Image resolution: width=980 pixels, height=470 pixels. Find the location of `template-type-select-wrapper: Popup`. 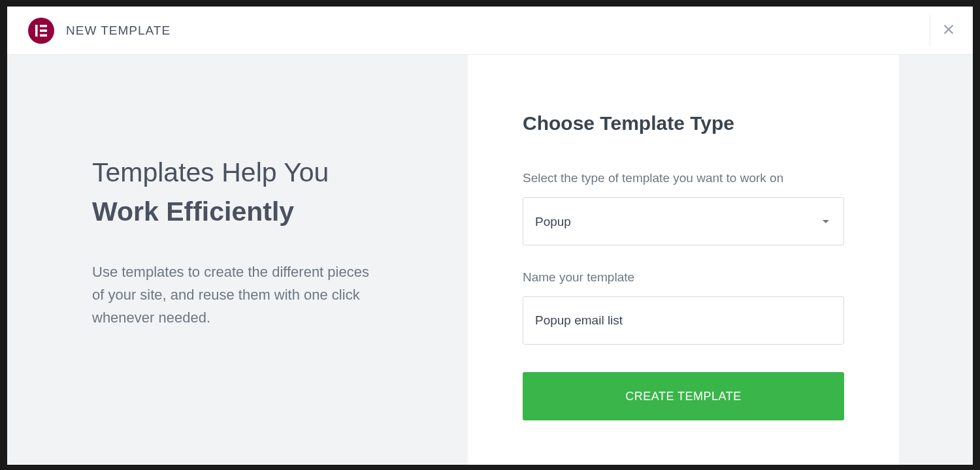

template-type-select-wrapper: Popup is located at coordinates (683, 221).